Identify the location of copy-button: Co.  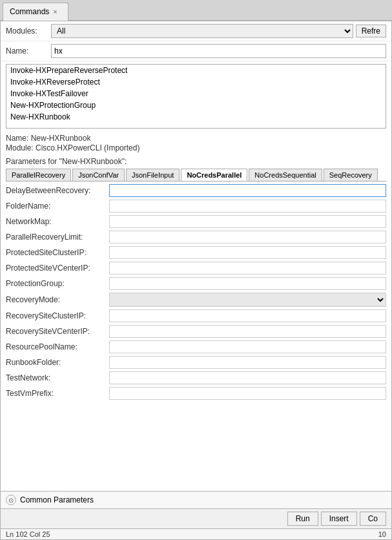
(373, 519).